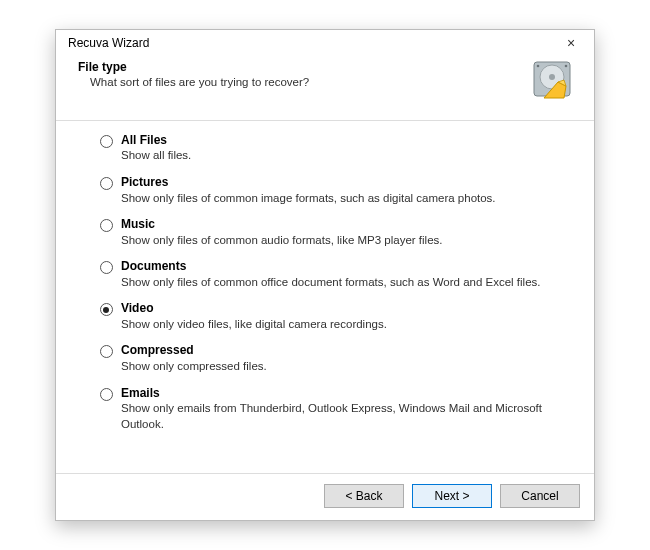 Image resolution: width=650 pixels, height=550 pixels. What do you see at coordinates (194, 67) in the screenshot?
I see `page-heading: File type` at bounding box center [194, 67].